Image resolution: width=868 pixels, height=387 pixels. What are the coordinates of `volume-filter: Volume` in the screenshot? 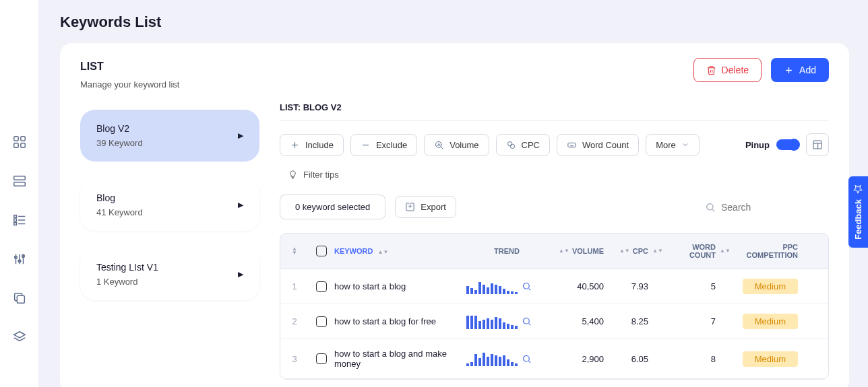 It's located at (456, 145).